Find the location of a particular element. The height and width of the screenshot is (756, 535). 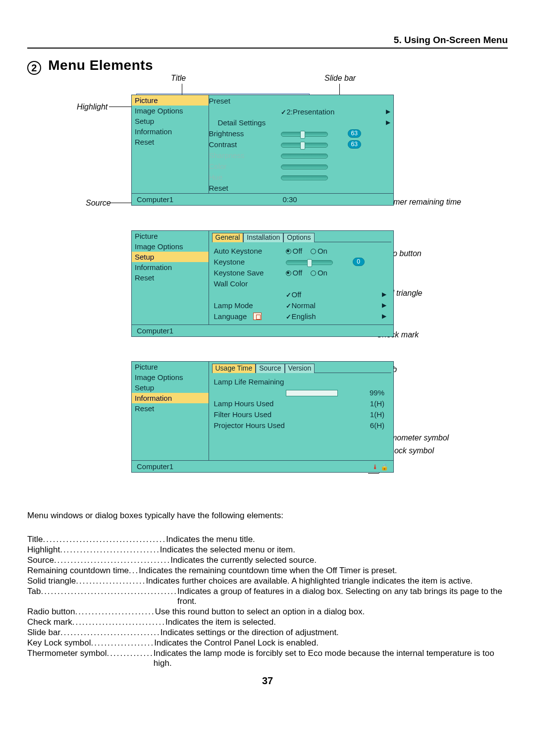

row-color: Color is located at coordinates (245, 166).